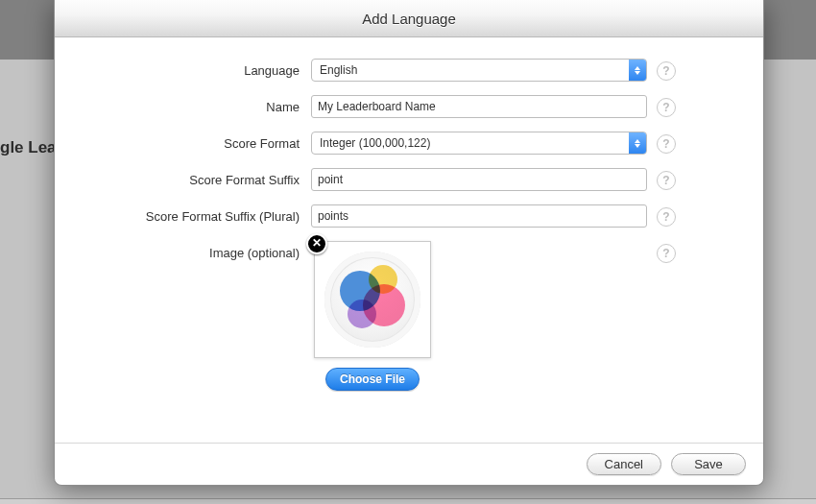 This screenshot has width=816, height=504. Describe the element at coordinates (408, 501) in the screenshot. I see `background-section-strip: derboa` at that location.